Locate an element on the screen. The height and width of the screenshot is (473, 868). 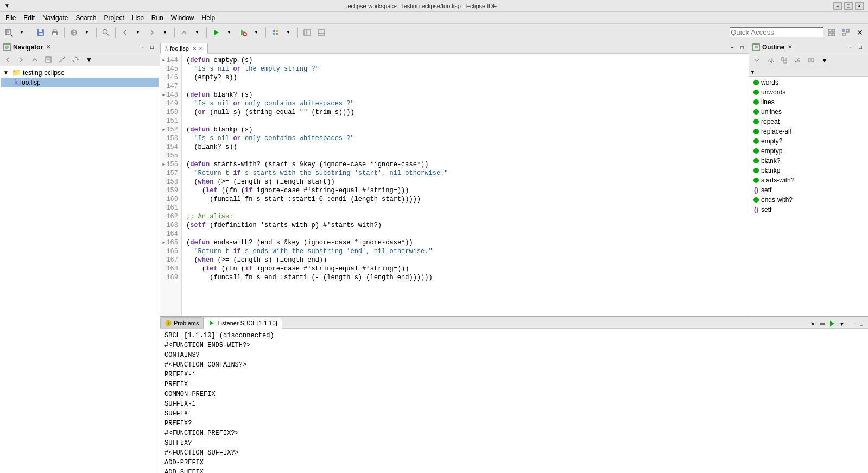
outline-item-setf-13: ()setf is located at coordinates (809, 210).